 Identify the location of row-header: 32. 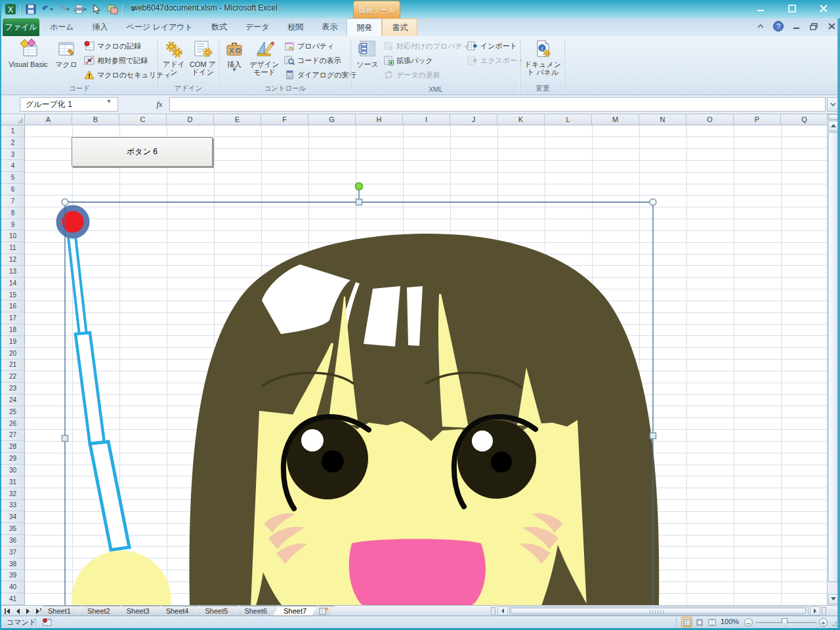
(13, 494).